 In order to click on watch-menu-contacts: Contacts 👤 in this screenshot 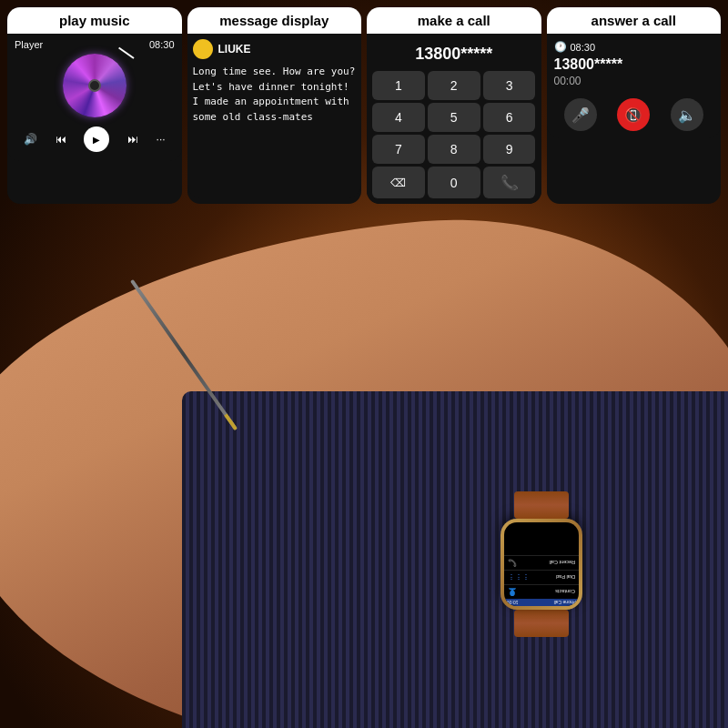, I will do `click(541, 592)`.